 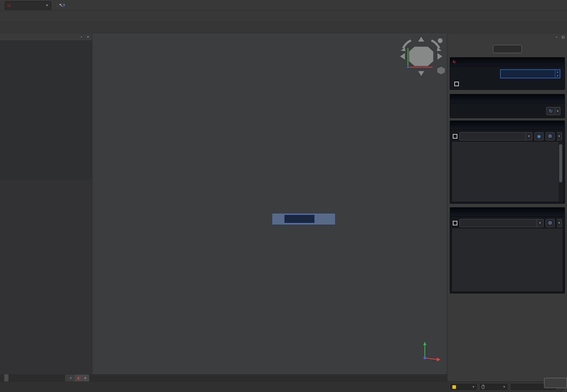 What do you see at coordinates (8, 5) in the screenshot?
I see `sketcher-workbench-icon: □○` at bounding box center [8, 5].